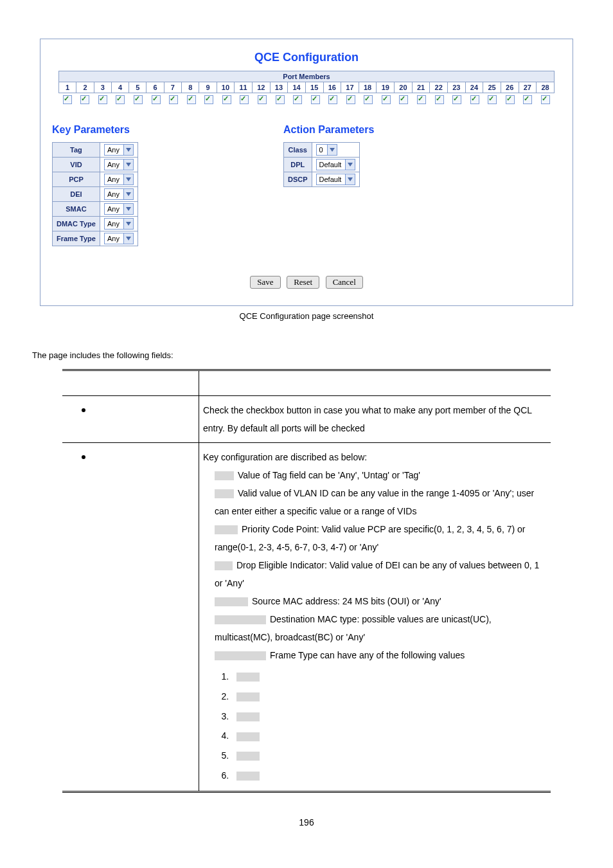 Image resolution: width=613 pixels, height=868 pixels. What do you see at coordinates (120, 87) in the screenshot?
I see `port-header: 4` at bounding box center [120, 87].